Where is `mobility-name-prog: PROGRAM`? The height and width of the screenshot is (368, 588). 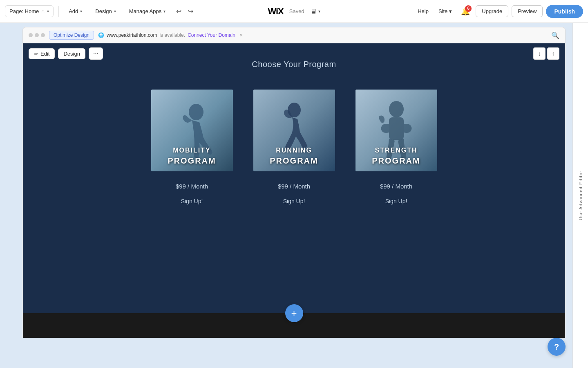 mobility-name-prog: PROGRAM is located at coordinates (192, 161).